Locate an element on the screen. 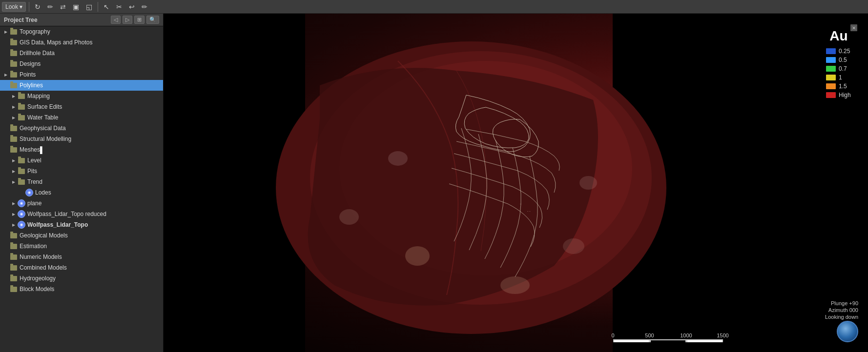  expand-arrow-wolfpass-lidar-topo: ▶ is located at coordinates (14, 225).